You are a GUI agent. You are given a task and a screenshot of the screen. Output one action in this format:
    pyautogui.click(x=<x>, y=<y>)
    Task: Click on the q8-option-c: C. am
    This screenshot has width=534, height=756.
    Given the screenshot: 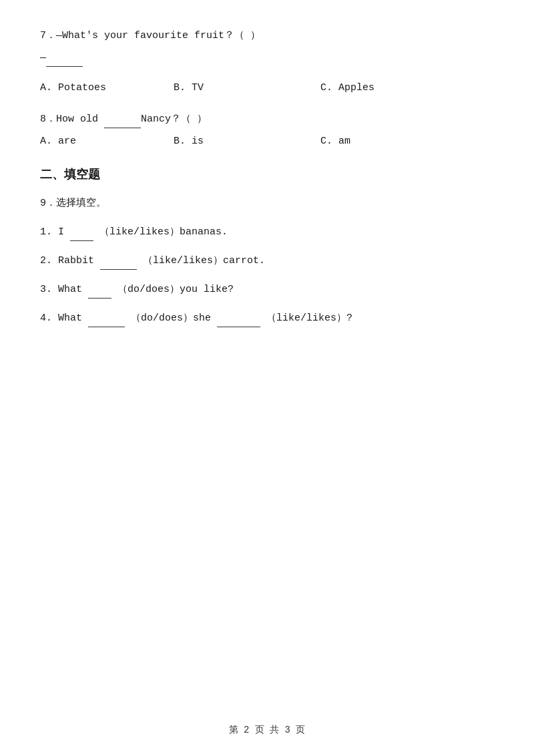 What is the action you would take?
    pyautogui.click(x=387, y=142)
    